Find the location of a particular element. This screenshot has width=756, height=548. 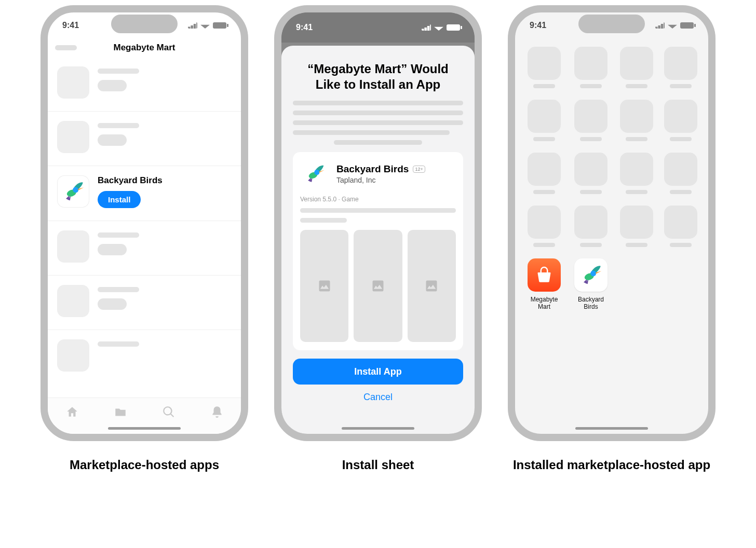

tab-browse is located at coordinates (120, 413).